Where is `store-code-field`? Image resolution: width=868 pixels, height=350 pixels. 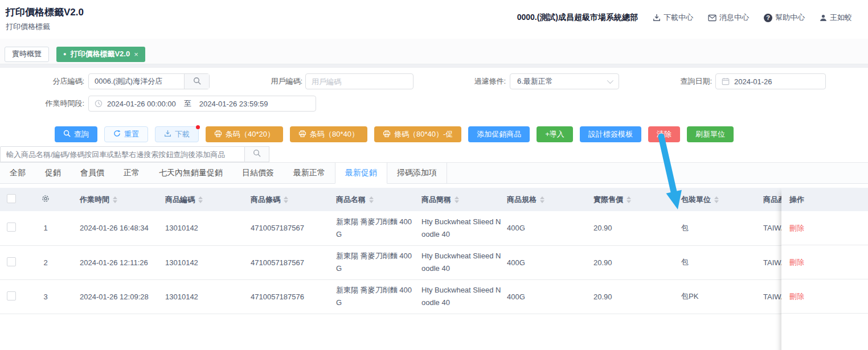
store-code-field is located at coordinates (149, 81).